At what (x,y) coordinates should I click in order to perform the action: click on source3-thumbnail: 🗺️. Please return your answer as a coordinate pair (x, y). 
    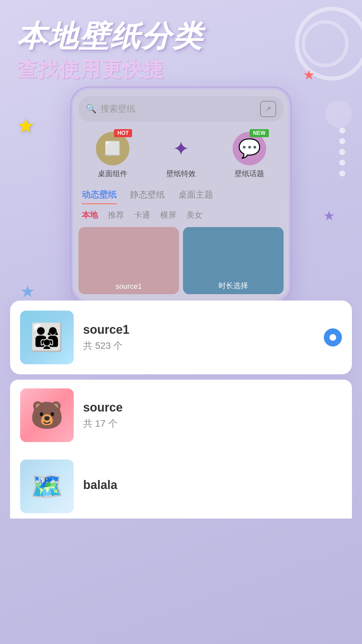
    Looking at the image, I should click on (47, 486).